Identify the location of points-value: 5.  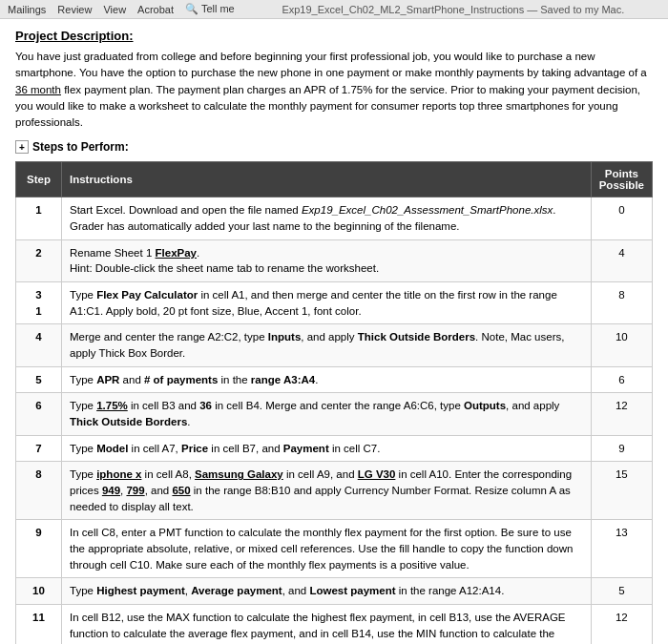
(621, 592).